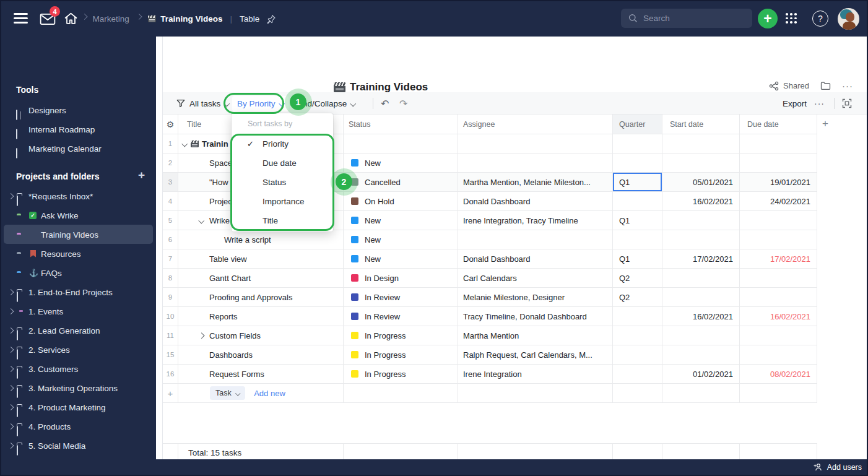 The height and width of the screenshot is (476, 868). Describe the element at coordinates (250, 19) in the screenshot. I see `breadcrumb-view: Table` at that location.